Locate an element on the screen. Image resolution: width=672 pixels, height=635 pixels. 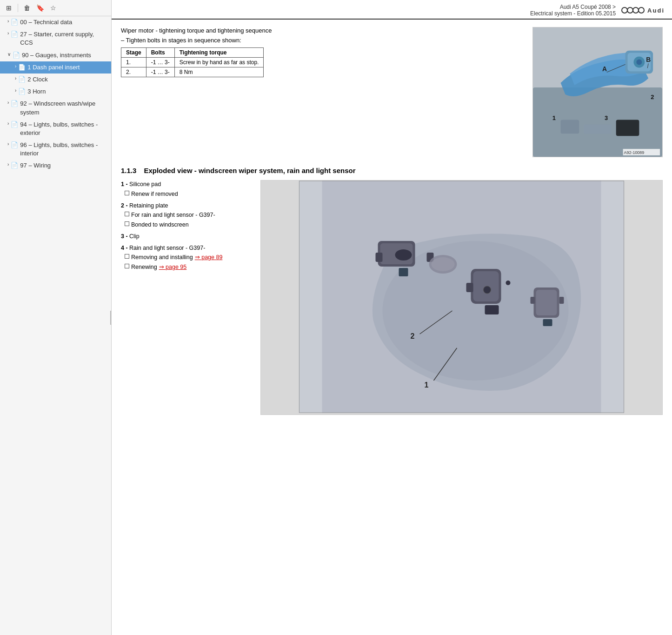
part-3-name: Clip is located at coordinates (134, 236).